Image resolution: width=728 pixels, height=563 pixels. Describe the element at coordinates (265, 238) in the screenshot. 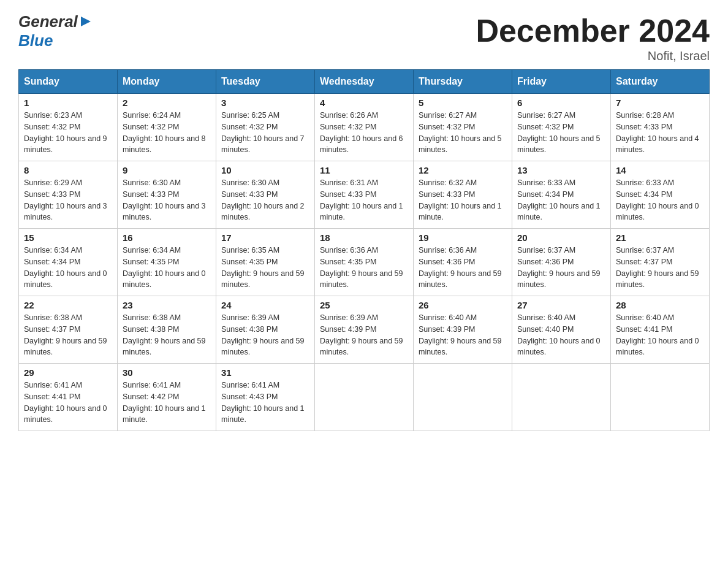

I see `day-number: 17` at that location.